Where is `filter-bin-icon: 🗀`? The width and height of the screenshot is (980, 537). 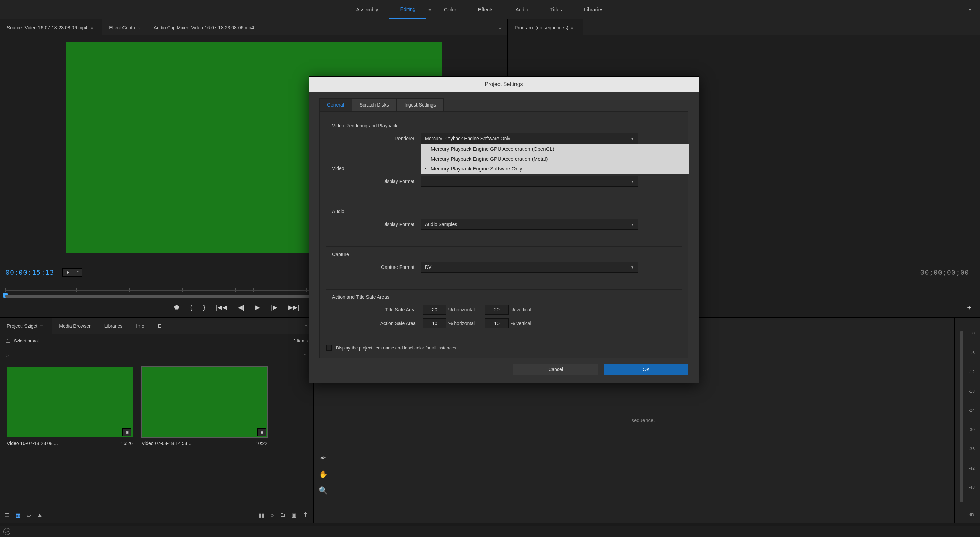 filter-bin-icon: 🗀 is located at coordinates (305, 355).